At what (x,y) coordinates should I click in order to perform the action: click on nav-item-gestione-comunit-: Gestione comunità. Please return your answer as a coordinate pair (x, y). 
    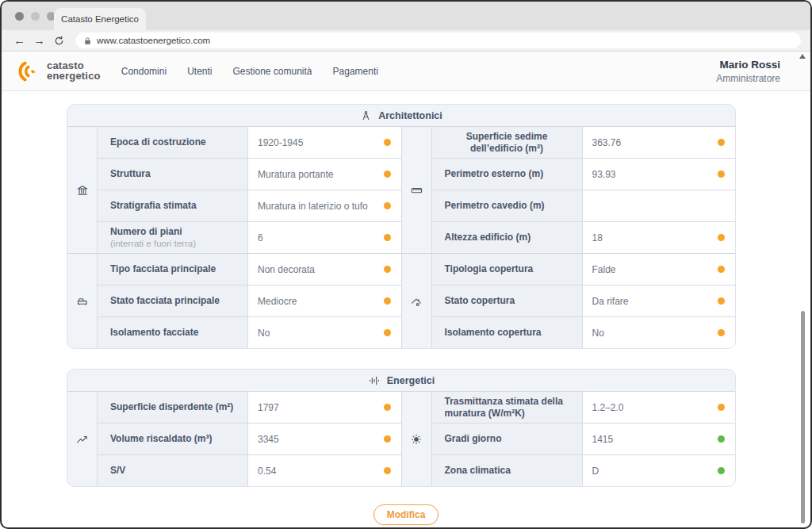
    Looking at the image, I should click on (272, 71).